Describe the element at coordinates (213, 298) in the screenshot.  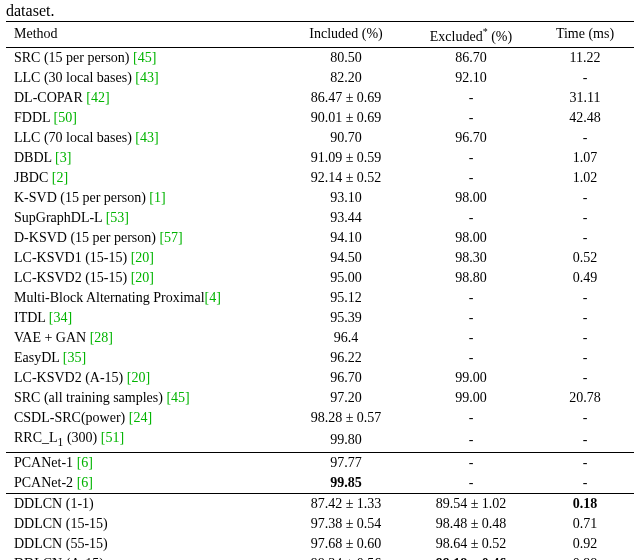
I see `citation-ref: [4]` at that location.